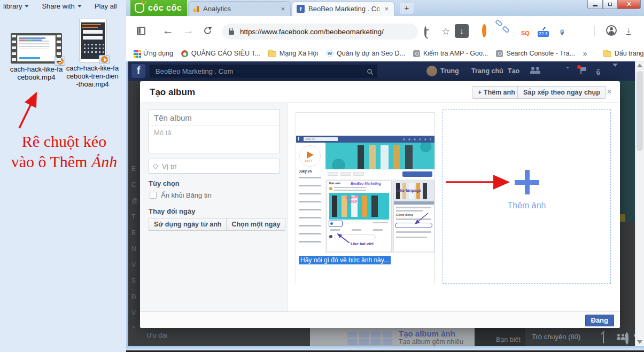 The width and height of the screenshot is (644, 352). I want to click on you-know-label: Bạn biết, so click(508, 340).